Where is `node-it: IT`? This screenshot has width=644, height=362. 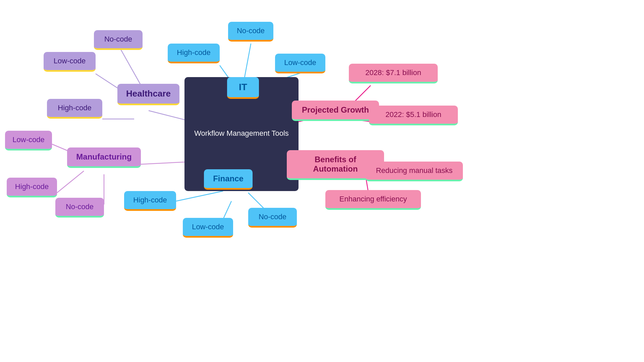
node-it: IT is located at coordinates (243, 88).